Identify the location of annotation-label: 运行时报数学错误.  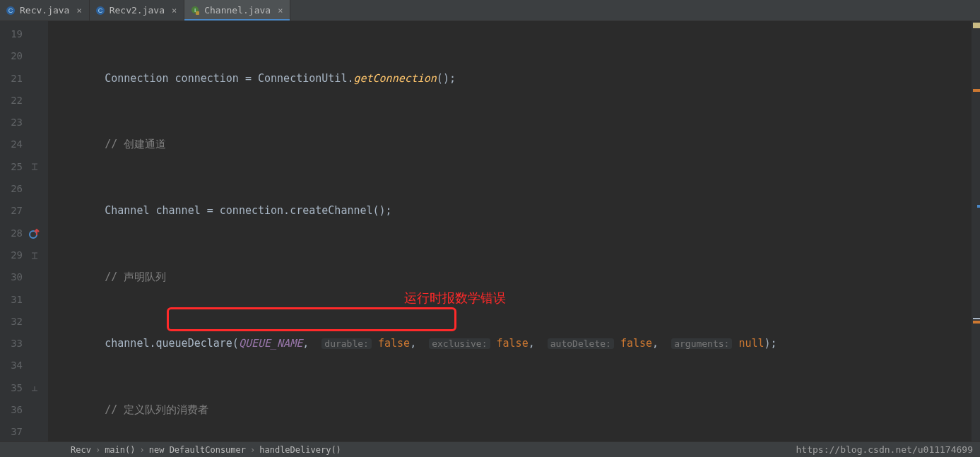
(455, 298).